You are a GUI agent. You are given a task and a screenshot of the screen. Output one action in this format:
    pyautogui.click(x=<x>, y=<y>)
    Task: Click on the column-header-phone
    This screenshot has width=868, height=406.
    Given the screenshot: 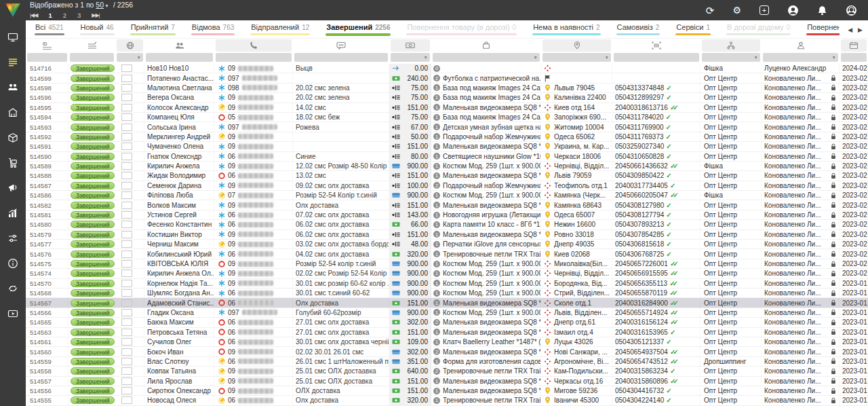 What is the action you would take?
    pyautogui.click(x=254, y=45)
    